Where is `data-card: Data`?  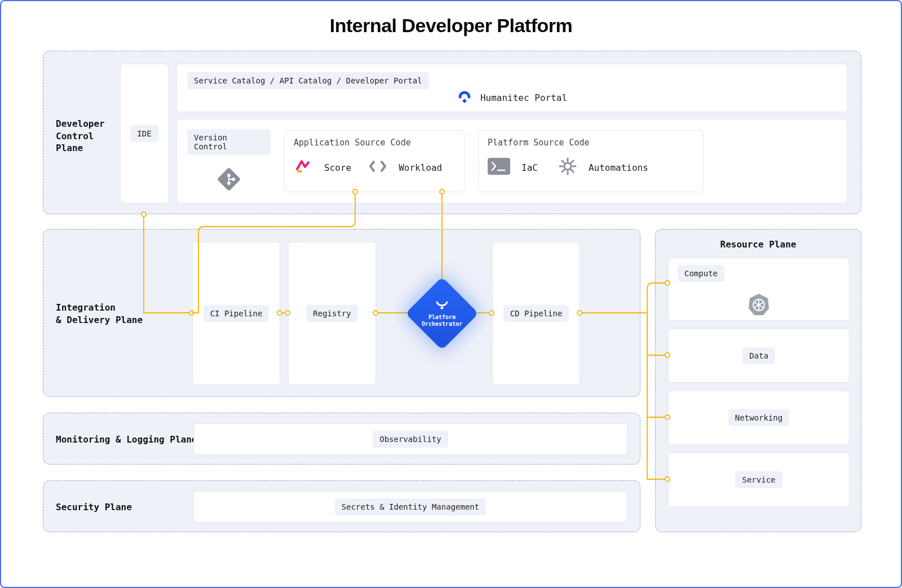 data-card: Data is located at coordinates (759, 356).